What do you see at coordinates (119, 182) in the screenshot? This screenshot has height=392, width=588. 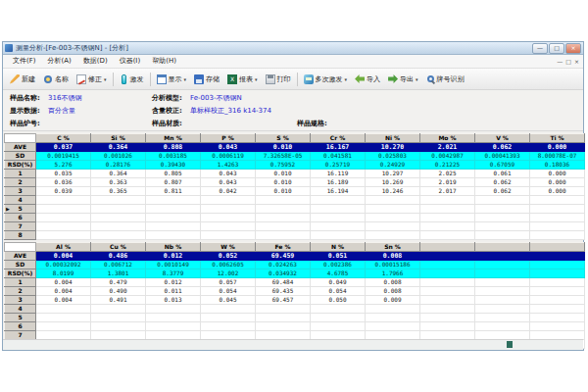 I see `data-cell: 0.363` at bounding box center [119, 182].